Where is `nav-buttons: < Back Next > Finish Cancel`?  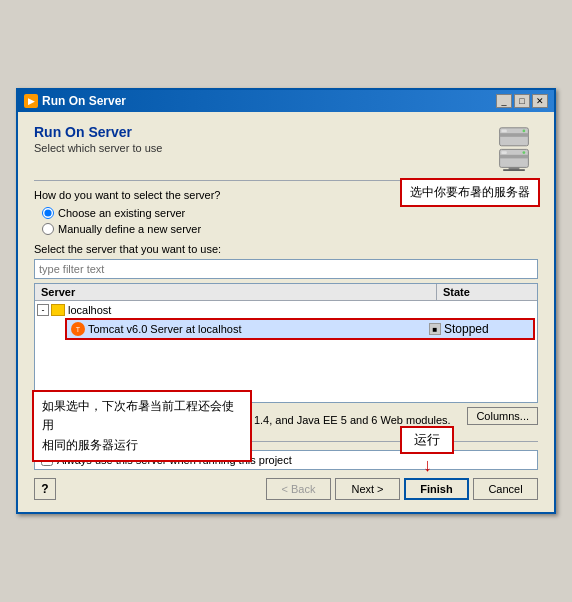 nav-buttons: < Back Next > Finish Cancel is located at coordinates (402, 489).